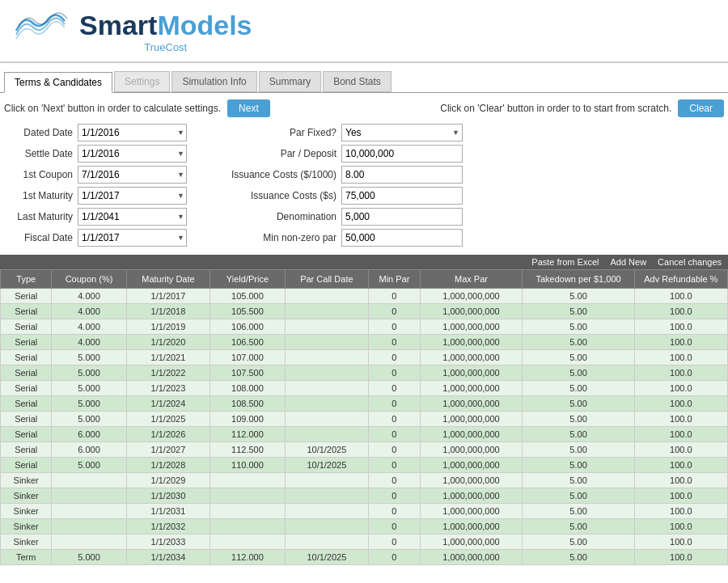 The image size is (728, 583). What do you see at coordinates (168, 542) in the screenshot?
I see `cell-maturity: 1/1/2033` at bounding box center [168, 542].